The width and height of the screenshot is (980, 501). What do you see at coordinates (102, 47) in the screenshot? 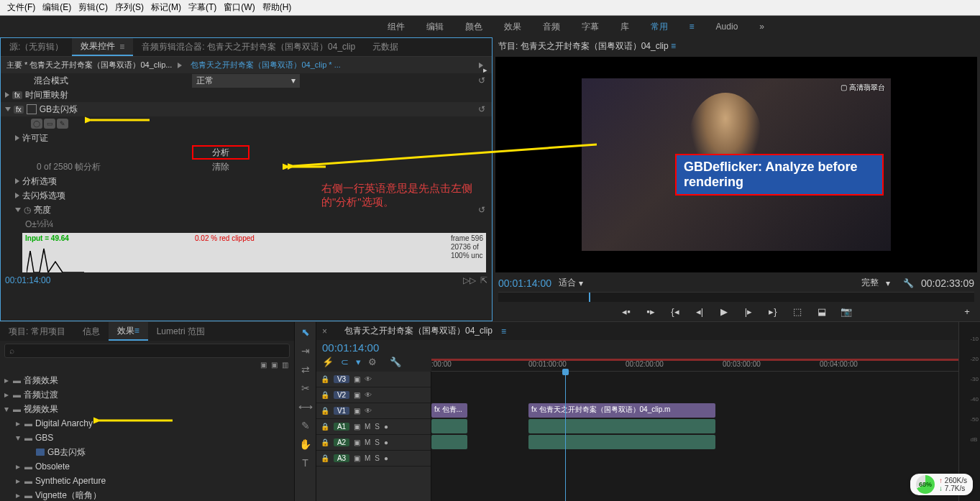
I see `tab-effect-controls: 效果控件≡` at bounding box center [102, 47].